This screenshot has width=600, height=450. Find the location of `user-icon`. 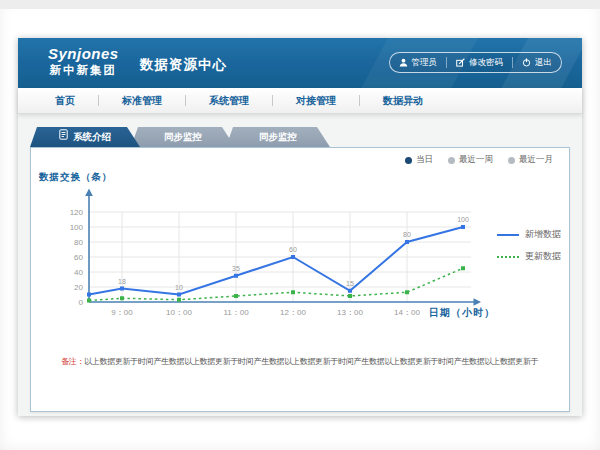

user-icon is located at coordinates (404, 62).